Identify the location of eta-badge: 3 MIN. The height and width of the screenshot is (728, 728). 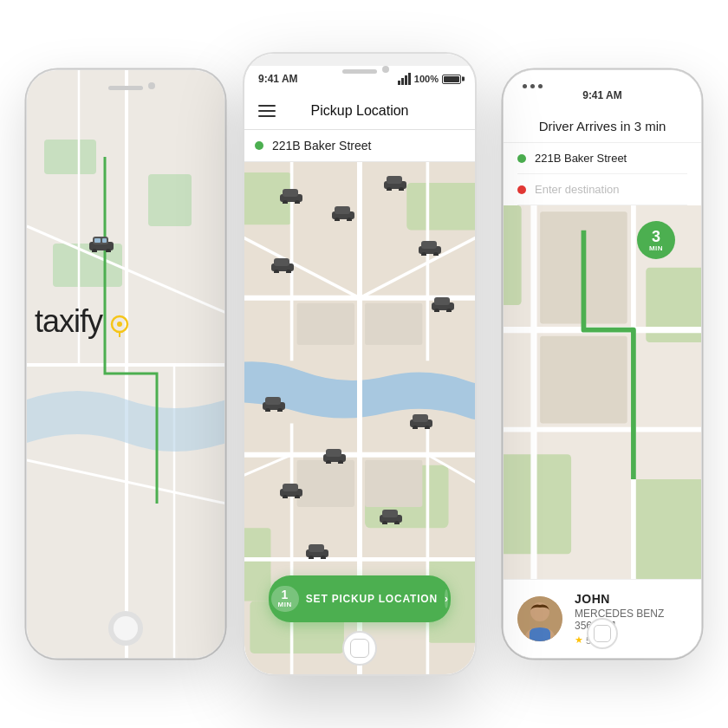
(656, 240).